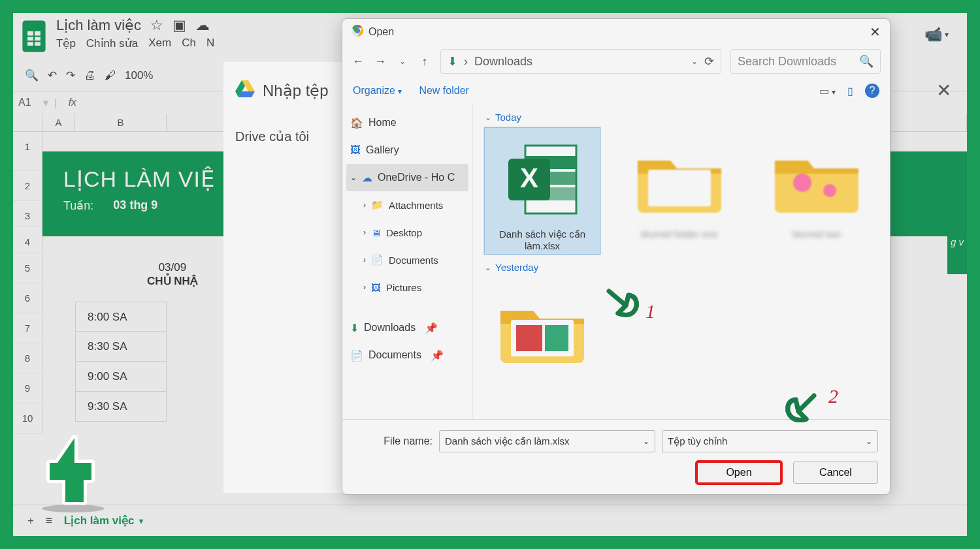 This screenshot has height=549, width=980. Describe the element at coordinates (34, 37) in the screenshot. I see `sheets-logo-icon` at that location.